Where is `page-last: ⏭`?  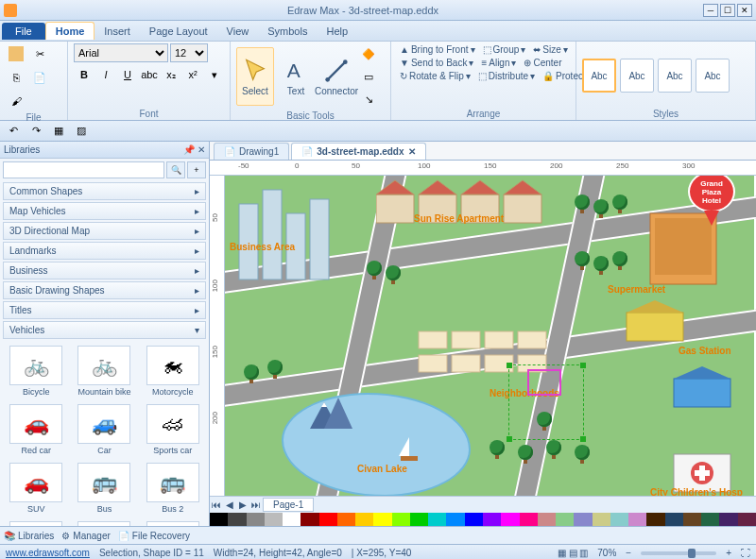 page-last: ⏭ is located at coordinates (256, 504).